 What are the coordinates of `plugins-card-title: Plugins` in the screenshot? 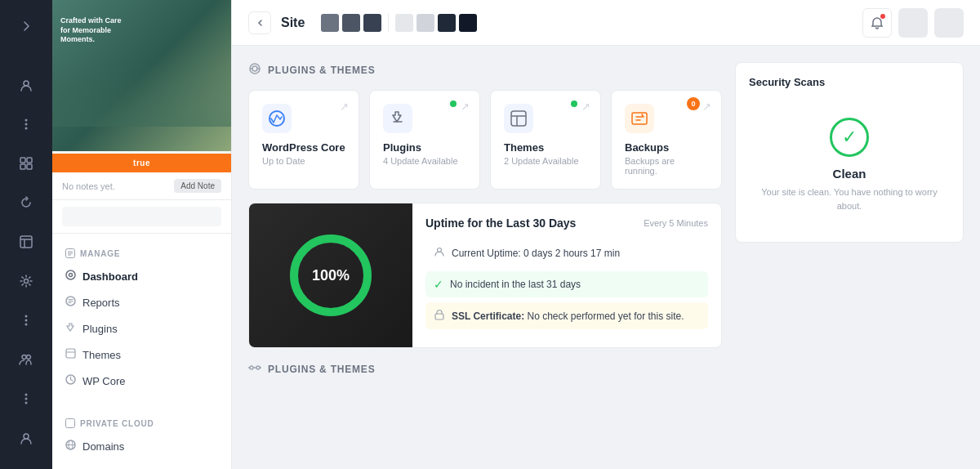 It's located at (425, 147).